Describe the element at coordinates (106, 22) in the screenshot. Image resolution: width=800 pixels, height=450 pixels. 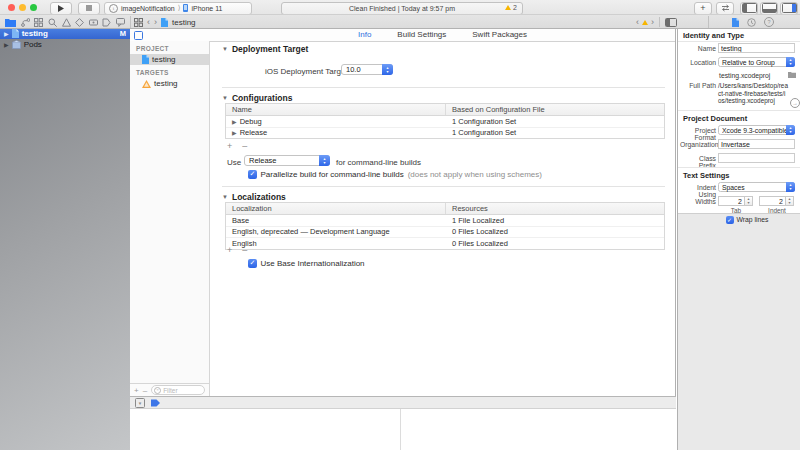
I see `tab-breakpoint-navigator` at that location.